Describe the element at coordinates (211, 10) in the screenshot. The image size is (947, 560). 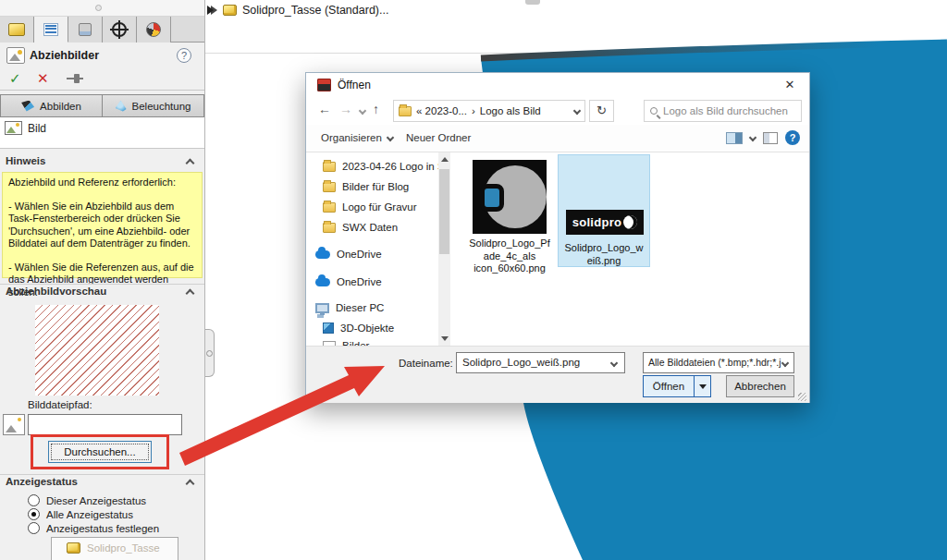
I see `panel-flyout-arrow` at that location.